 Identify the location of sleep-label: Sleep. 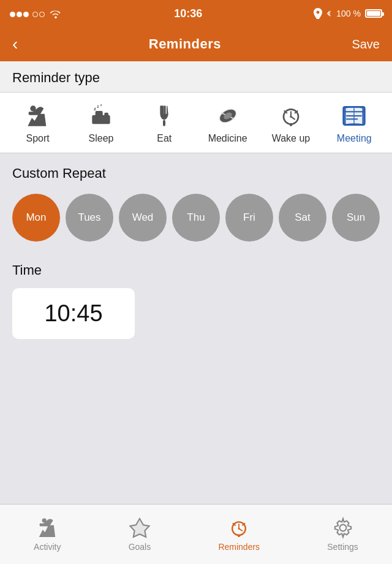
(102, 139).